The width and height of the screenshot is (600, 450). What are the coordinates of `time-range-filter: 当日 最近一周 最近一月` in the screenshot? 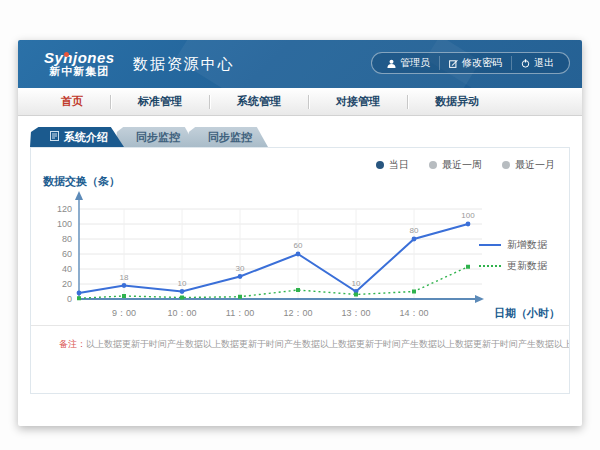 It's located at (300, 160).